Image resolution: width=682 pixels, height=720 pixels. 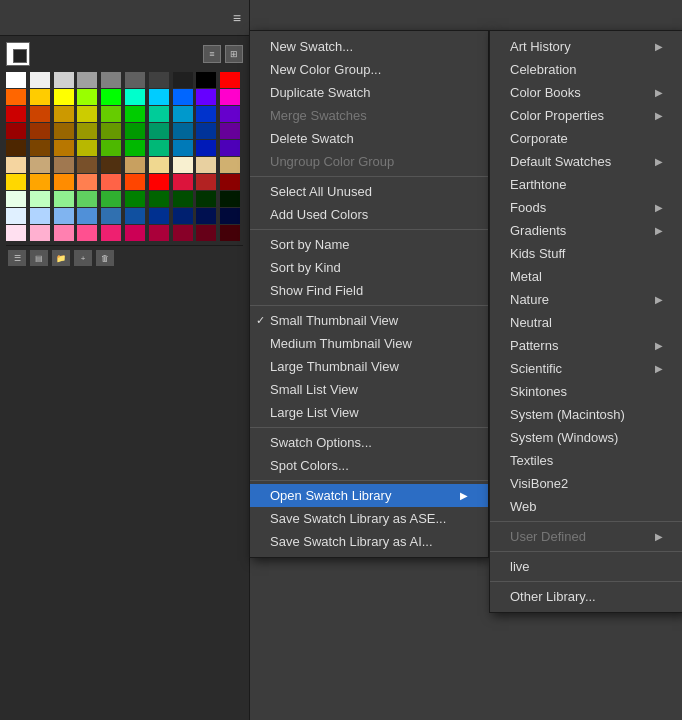 I want to click on list-view-icon: ≡, so click(x=212, y=54).